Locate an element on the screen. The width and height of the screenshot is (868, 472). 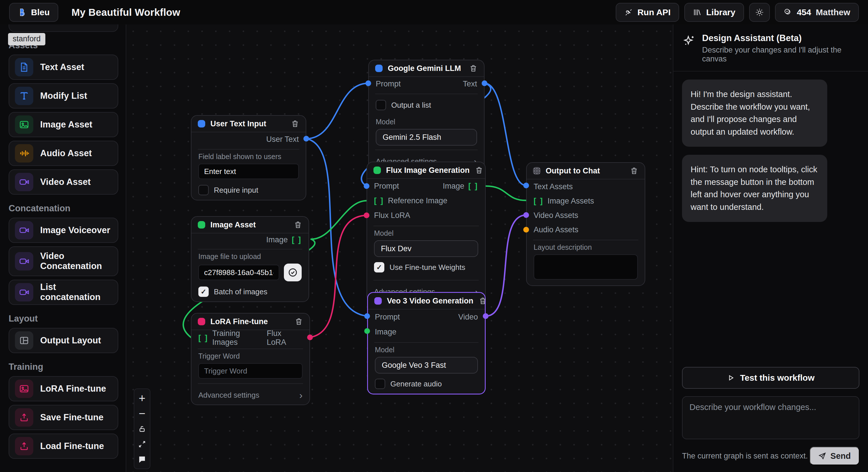
node-header: Output to Chat is located at coordinates (586, 171).